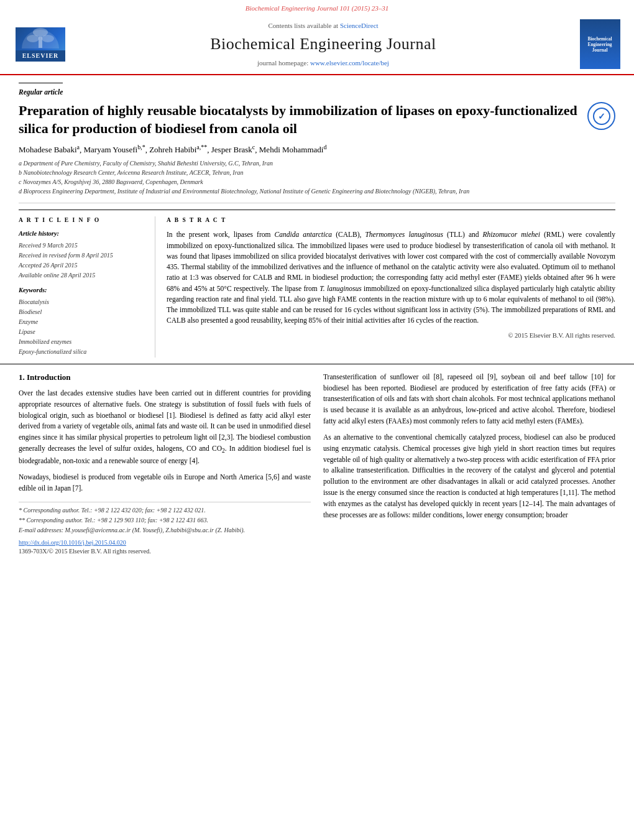  What do you see at coordinates (48, 377) in the screenshot?
I see `intro-title: Introduction` at bounding box center [48, 377].